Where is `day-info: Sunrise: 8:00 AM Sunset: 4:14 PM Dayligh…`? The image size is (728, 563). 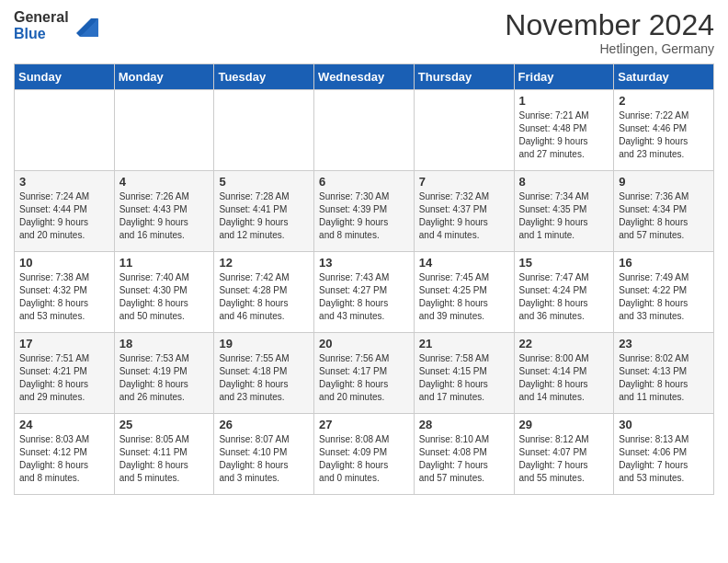 day-info: Sunrise: 8:00 AM Sunset: 4:14 PM Dayligh… is located at coordinates (564, 378).